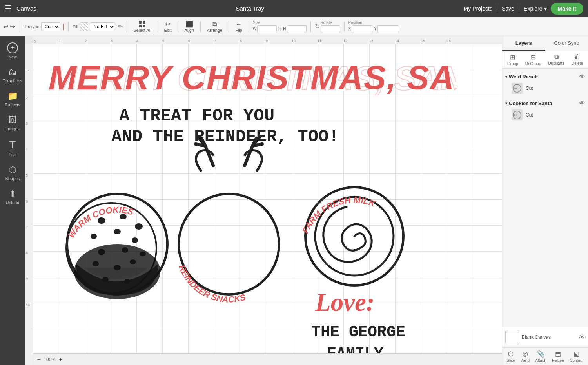  I want to click on group-action: ⊞ Group, so click(513, 60).